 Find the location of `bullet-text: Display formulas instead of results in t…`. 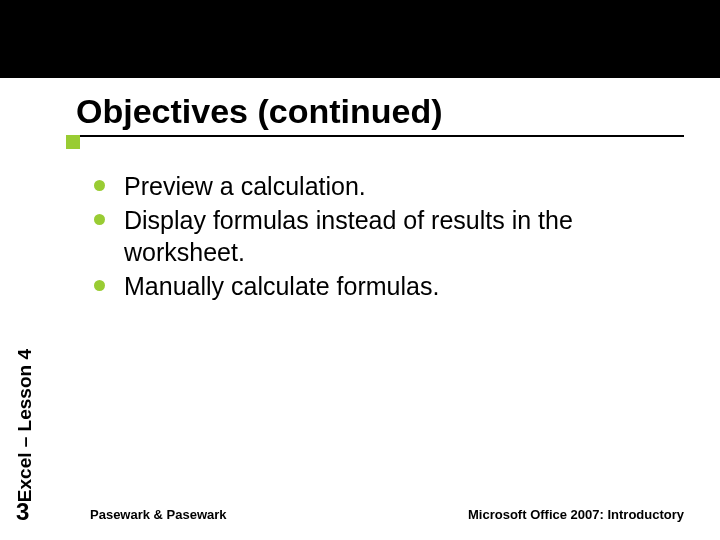

bullet-text: Display formulas instead of results in t… is located at coordinates (348, 236).